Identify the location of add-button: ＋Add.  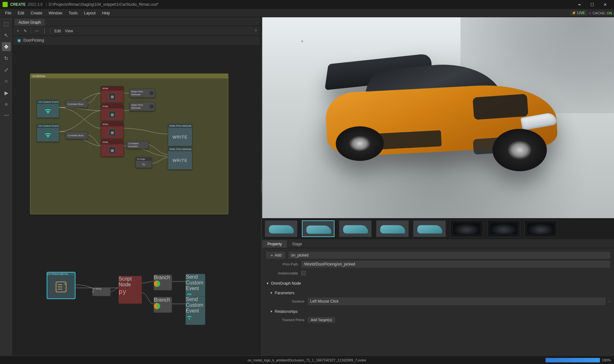
(276, 255).